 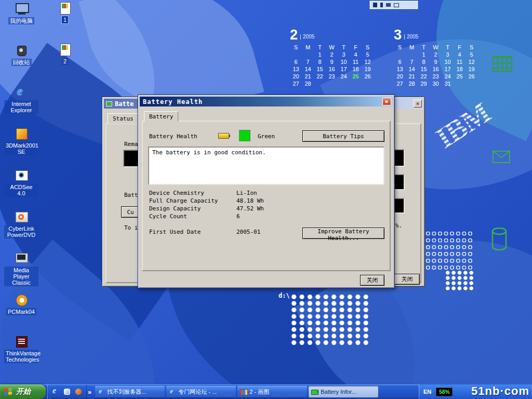 I want to click on system-tray: EN 58% 51nb·com, so click(x=475, y=392).